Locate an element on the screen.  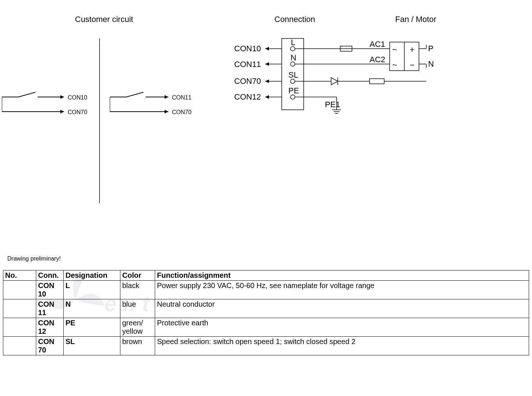
conn-label-row2: CON11 is located at coordinates (247, 64).